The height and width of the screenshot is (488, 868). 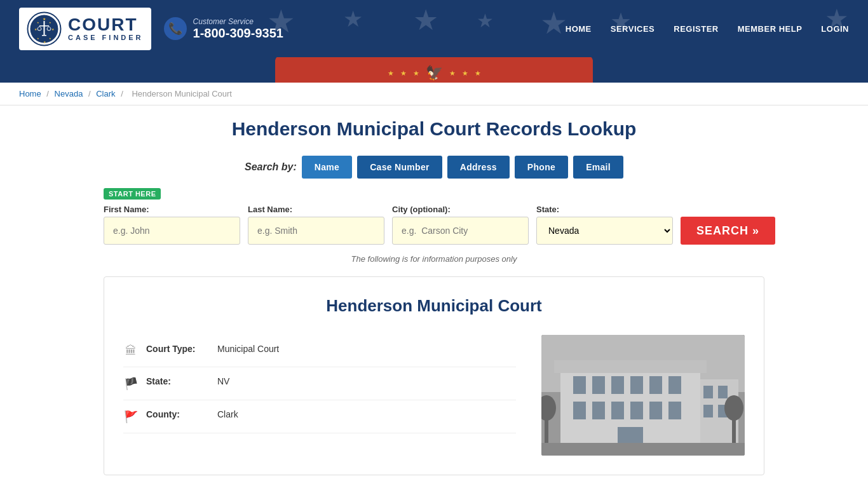 What do you see at coordinates (316, 225) in the screenshot?
I see `last-name-field: Last Name:` at bounding box center [316, 225].